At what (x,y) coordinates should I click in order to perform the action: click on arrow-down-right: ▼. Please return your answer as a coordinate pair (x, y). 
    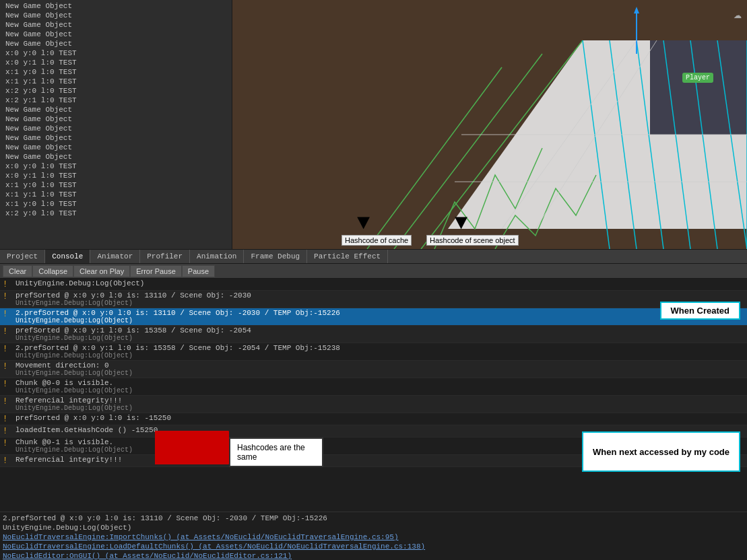
    Looking at the image, I should click on (461, 223).